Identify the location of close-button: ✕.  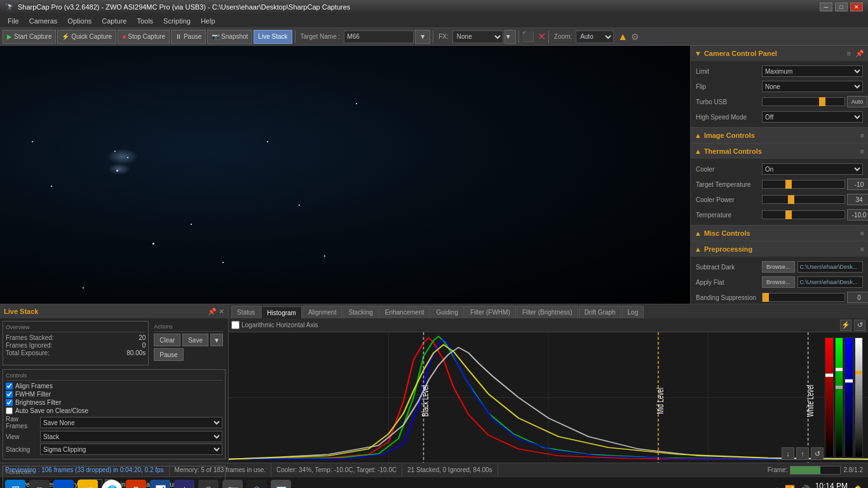
(857, 7).